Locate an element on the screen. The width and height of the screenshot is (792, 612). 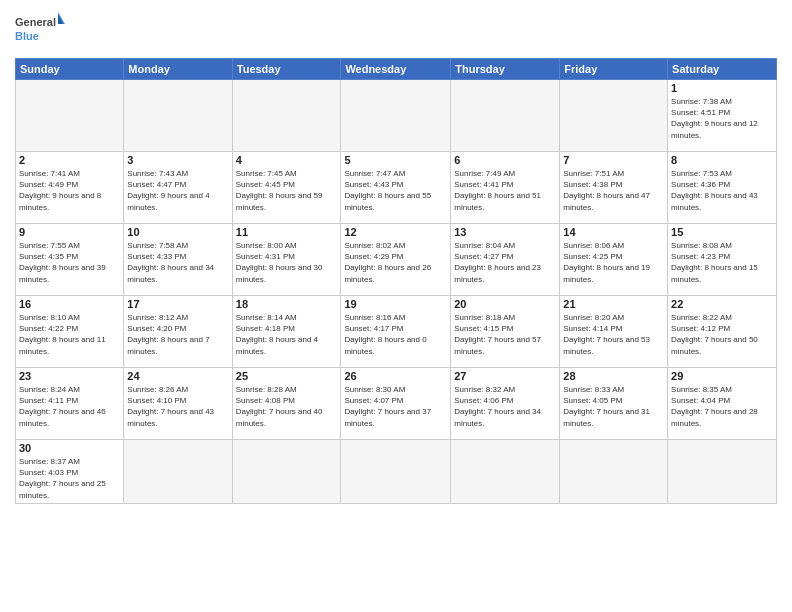
day-info: Sunrise: 8:10 AM Sunset: 4:22 PM Dayligh… is located at coordinates (70, 334).